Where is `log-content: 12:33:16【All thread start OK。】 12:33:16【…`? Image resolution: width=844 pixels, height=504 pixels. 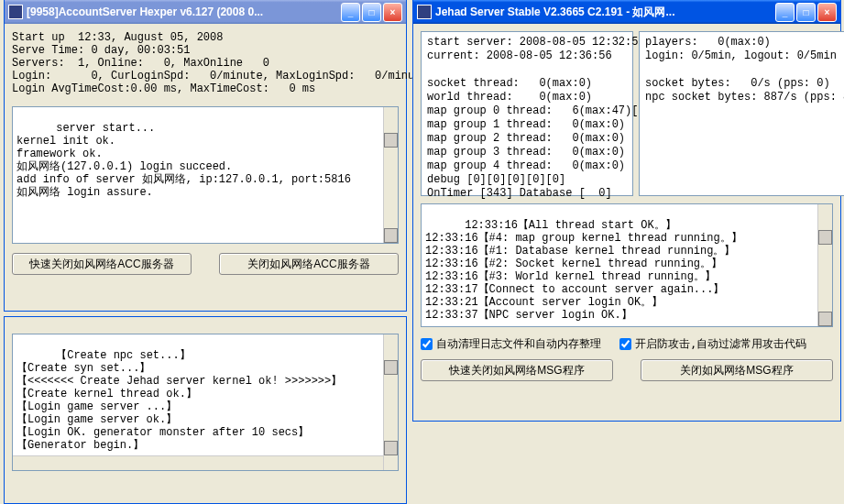 log-content: 12:33:16【All thread start OK。】 12:33:16【… is located at coordinates (584, 270).